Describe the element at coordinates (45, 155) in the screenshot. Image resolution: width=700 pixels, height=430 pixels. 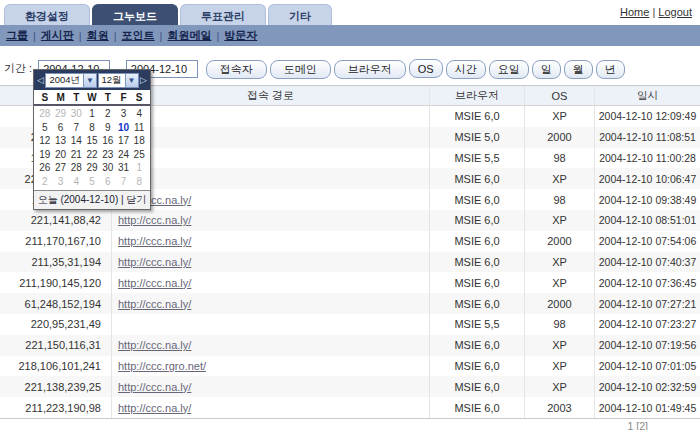
I see `calendar-day: 19` at that location.